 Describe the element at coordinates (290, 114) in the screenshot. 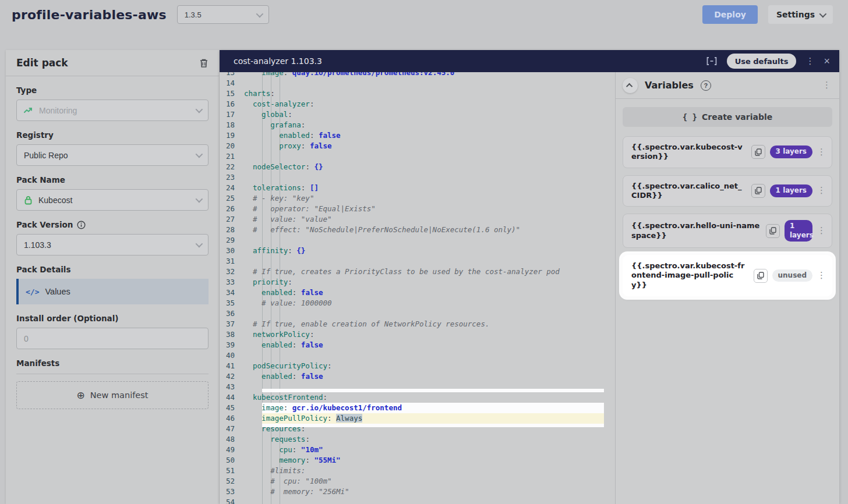

I see `code-token: :` at that location.